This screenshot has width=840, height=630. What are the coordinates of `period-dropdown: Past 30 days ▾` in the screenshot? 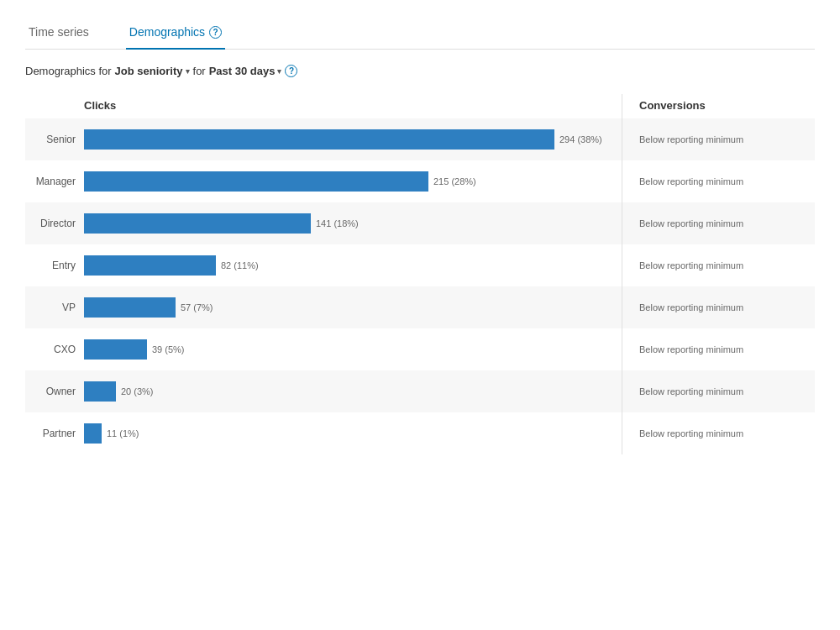 It's located at (245, 71).